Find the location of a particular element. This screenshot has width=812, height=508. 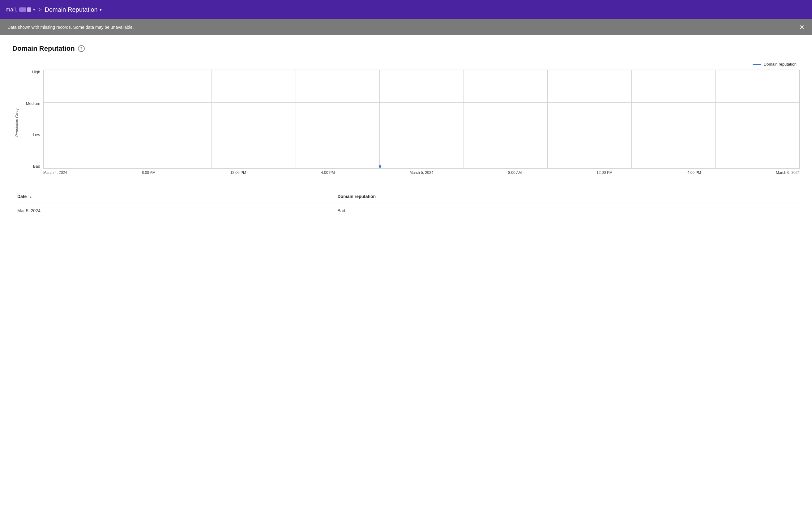

col-domain-reputation-label: Domain reputation is located at coordinates (357, 196).